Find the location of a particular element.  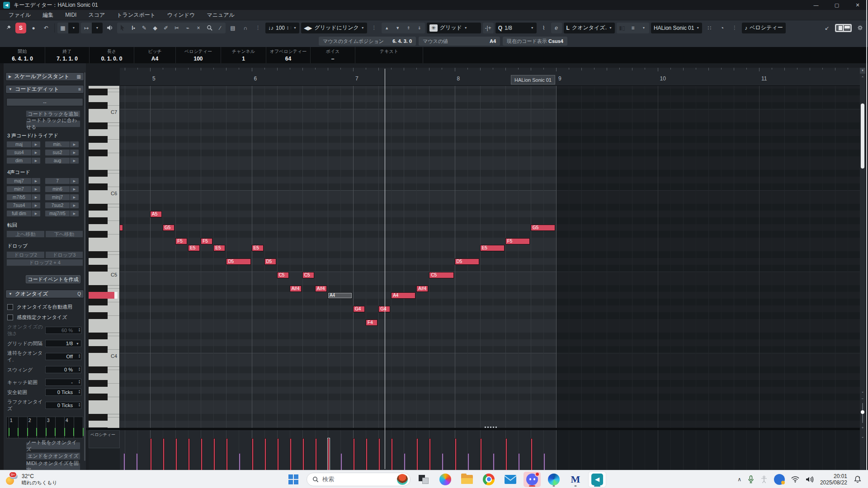

chord-button-sus2: sus2▶ is located at coordinates (62, 153).